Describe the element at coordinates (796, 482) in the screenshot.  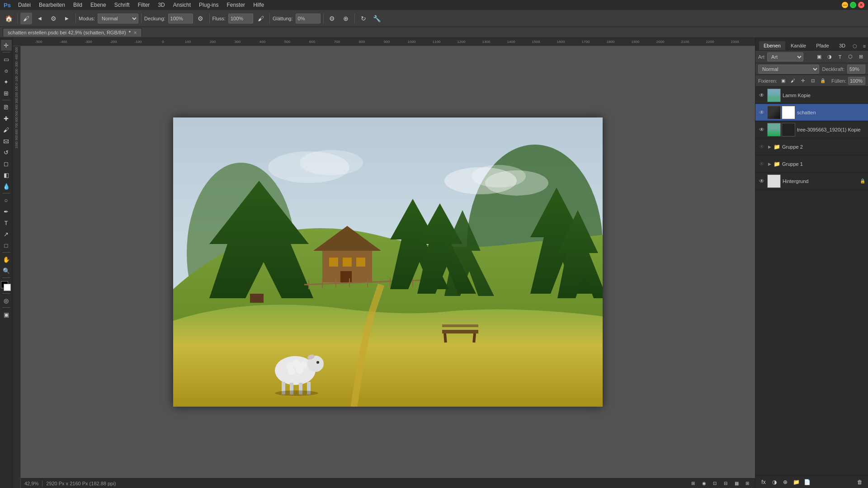
I see `add-group-button: 📁` at that location.